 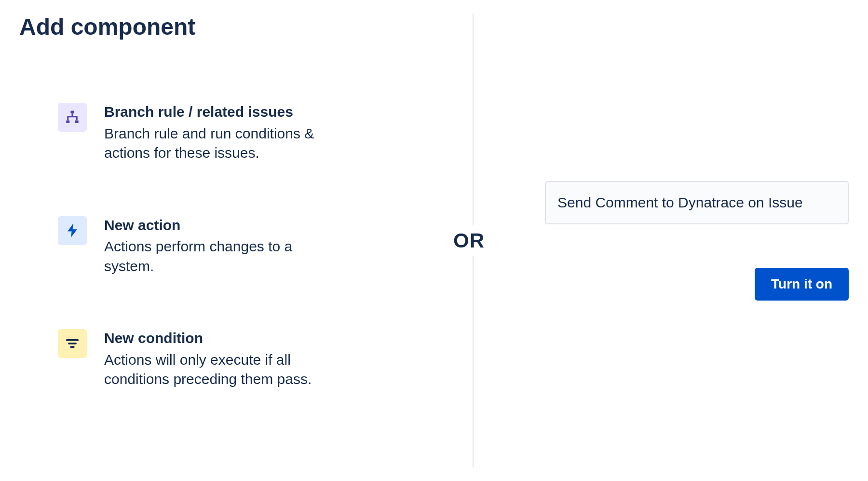 I want to click on option-title: New condition, so click(x=220, y=338).